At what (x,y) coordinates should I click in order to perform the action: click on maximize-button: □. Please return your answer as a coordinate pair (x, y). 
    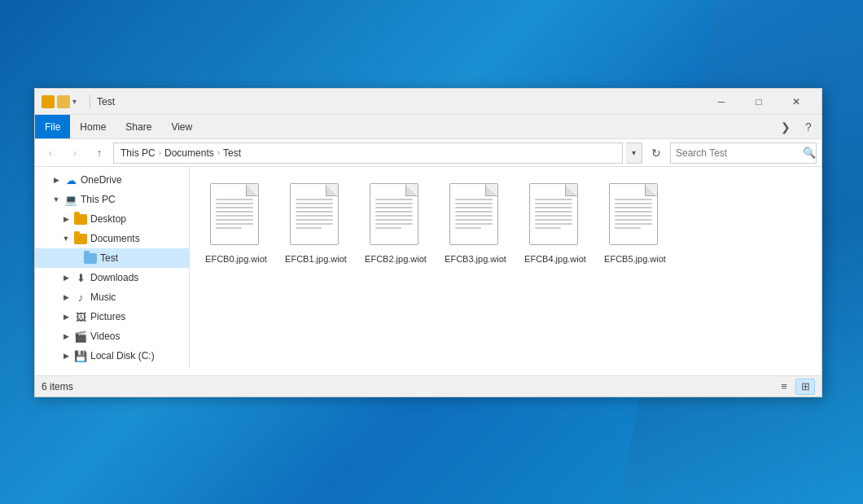
    Looking at the image, I should click on (759, 102).